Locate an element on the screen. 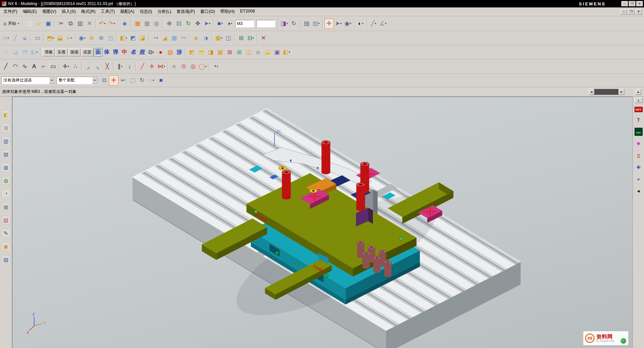 The width and height of the screenshot is (644, 348). scroll-thumb is located at coordinates (606, 92).